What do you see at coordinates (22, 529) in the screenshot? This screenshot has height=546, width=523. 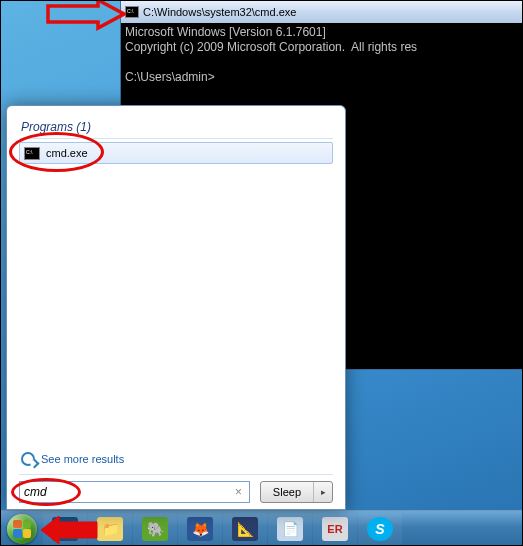 I see `start-button` at bounding box center [22, 529].